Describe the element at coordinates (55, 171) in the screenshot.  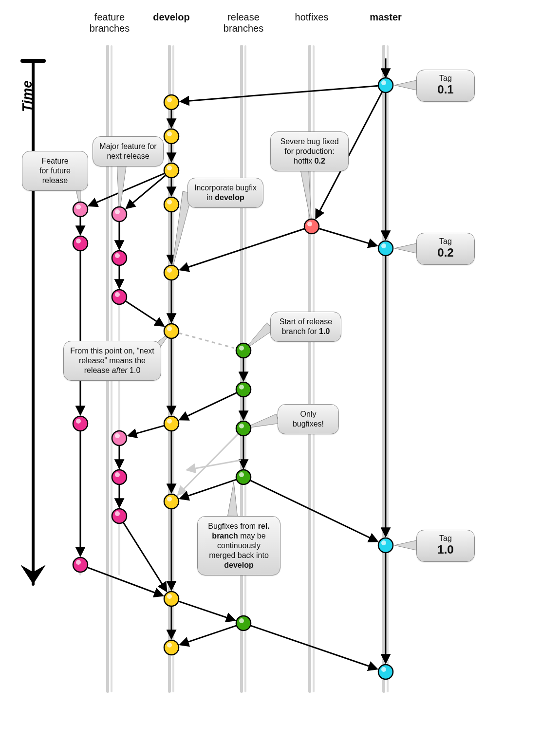
I see `callout-feature_future: Feature for future release` at that location.